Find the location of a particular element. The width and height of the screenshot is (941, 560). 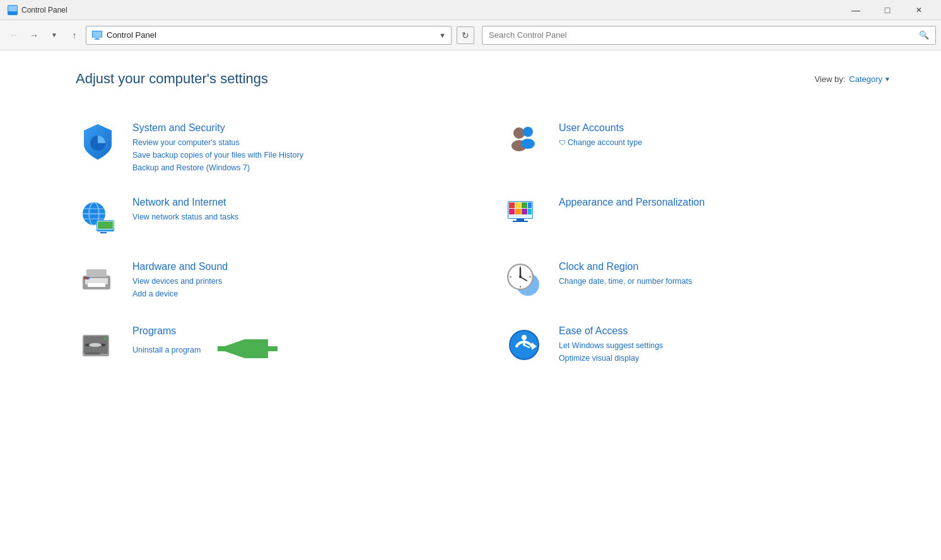

window-title: Control Panel is located at coordinates (44, 10).